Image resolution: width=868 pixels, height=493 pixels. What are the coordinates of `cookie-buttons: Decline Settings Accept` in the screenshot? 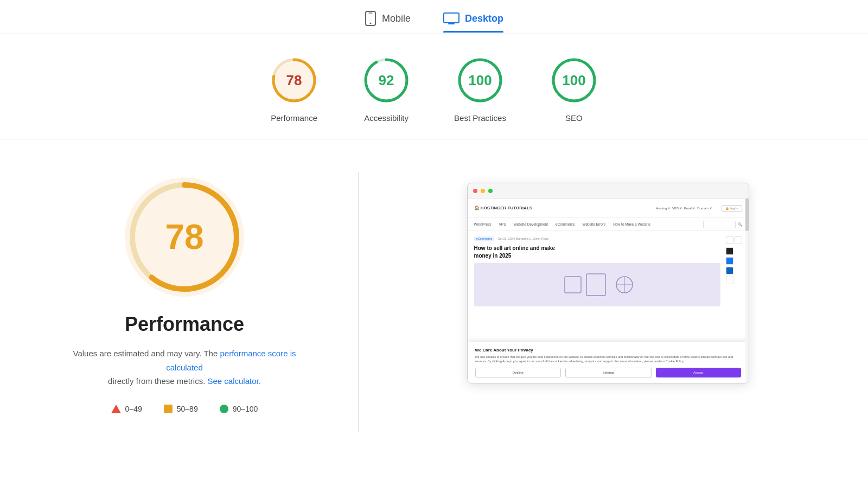 It's located at (608, 373).